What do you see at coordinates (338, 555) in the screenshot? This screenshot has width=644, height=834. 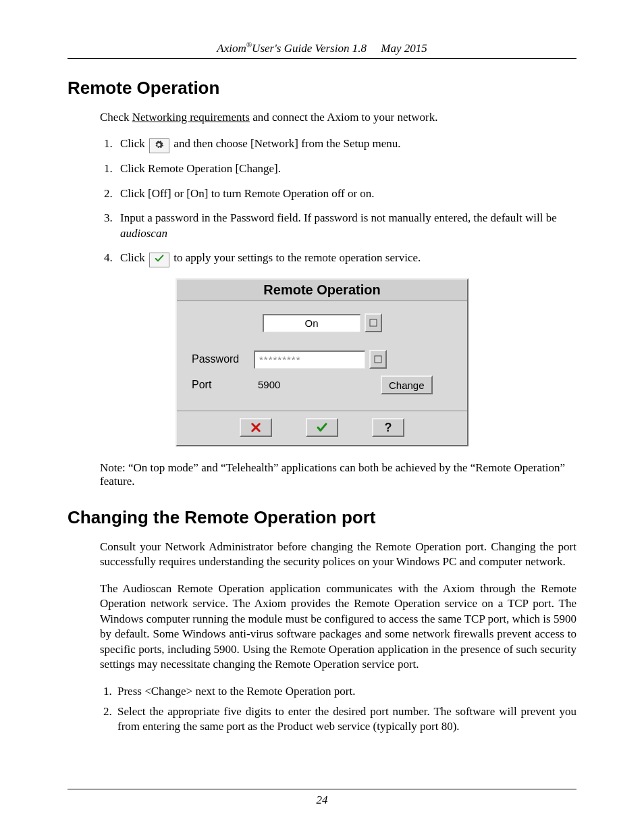 I see `s2-p1: Consult your Network Administrator befor…` at bounding box center [338, 555].